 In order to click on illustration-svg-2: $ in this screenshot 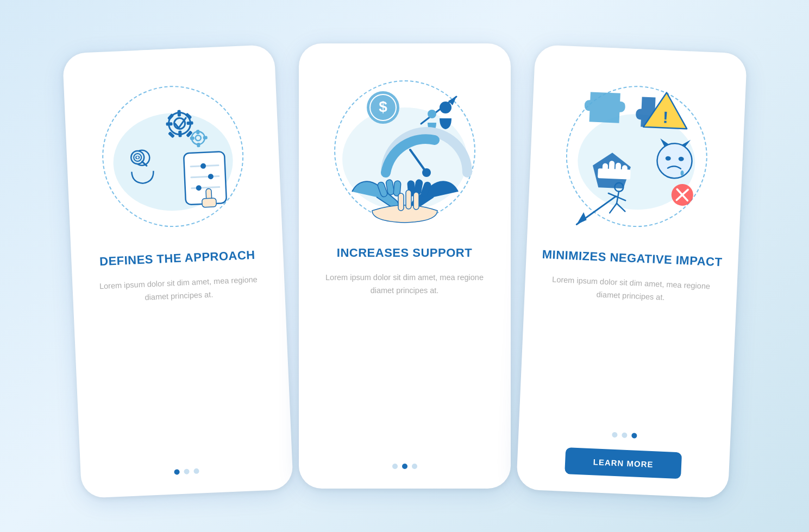, I will do `click(405, 151)`.